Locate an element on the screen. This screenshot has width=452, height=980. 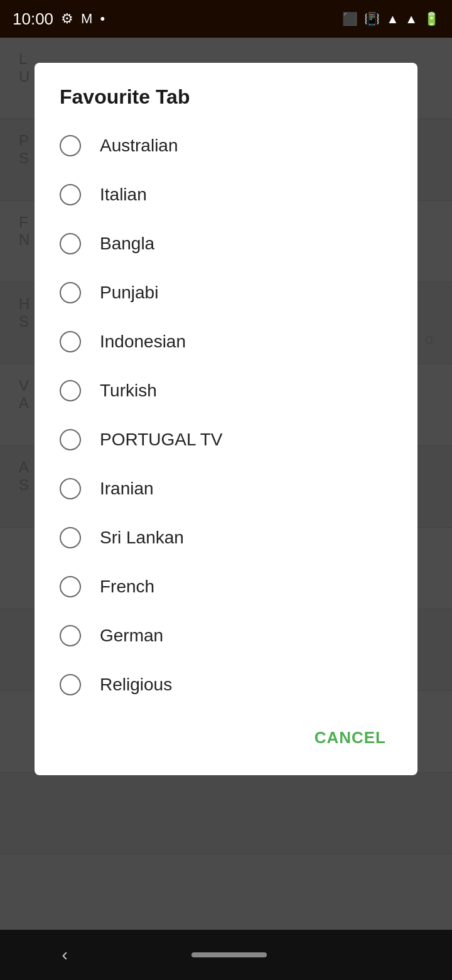
list-item: Italian is located at coordinates (226, 195).